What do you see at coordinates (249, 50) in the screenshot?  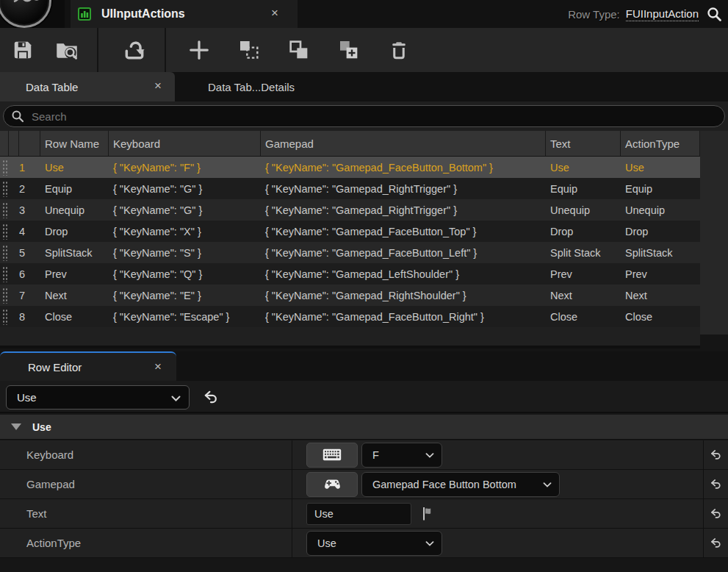 I see `copy-paste-button` at bounding box center [249, 50].